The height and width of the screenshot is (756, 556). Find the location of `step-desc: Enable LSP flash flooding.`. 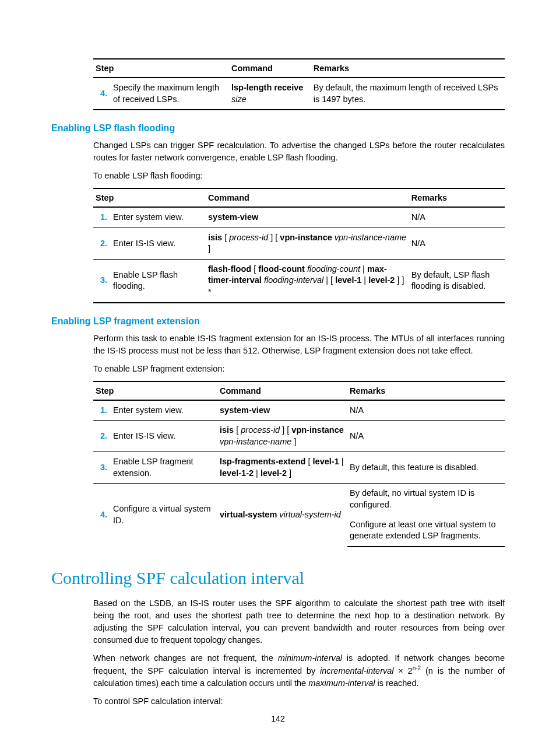

step-desc: Enable LSP flash flooding. is located at coordinates (159, 281).